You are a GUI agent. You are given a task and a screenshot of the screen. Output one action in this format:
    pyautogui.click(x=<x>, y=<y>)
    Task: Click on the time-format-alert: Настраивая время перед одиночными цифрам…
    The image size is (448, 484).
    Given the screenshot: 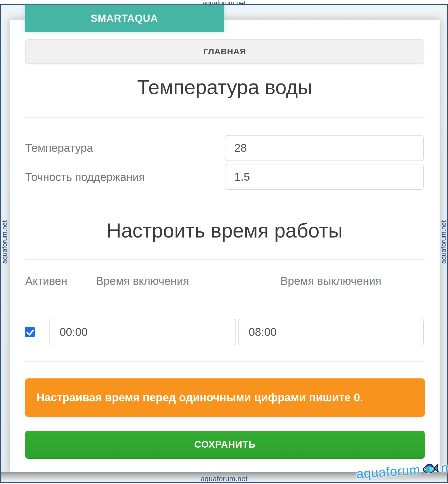 What is the action you would take?
    pyautogui.click(x=225, y=398)
    